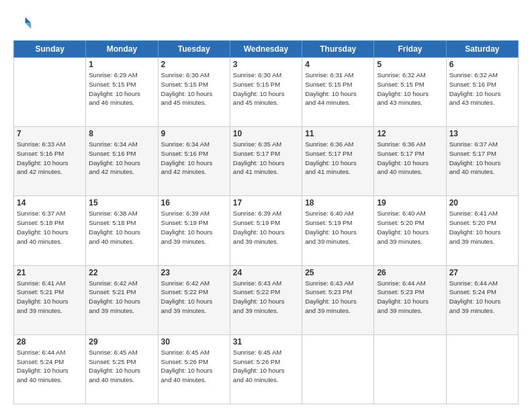 Image resolution: width=532 pixels, height=411 pixels. Describe the element at coordinates (122, 367) in the screenshot. I see `day-info: Sunrise: 6:45 AM Sunset: 5:25 PM Dayligh…` at that location.